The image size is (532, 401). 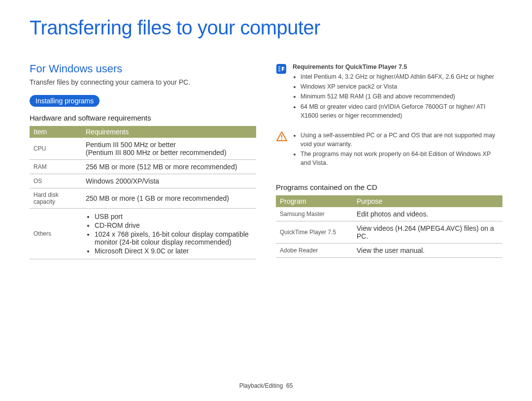 What do you see at coordinates (282, 150) in the screenshot?
I see `warning-icon` at bounding box center [282, 150].